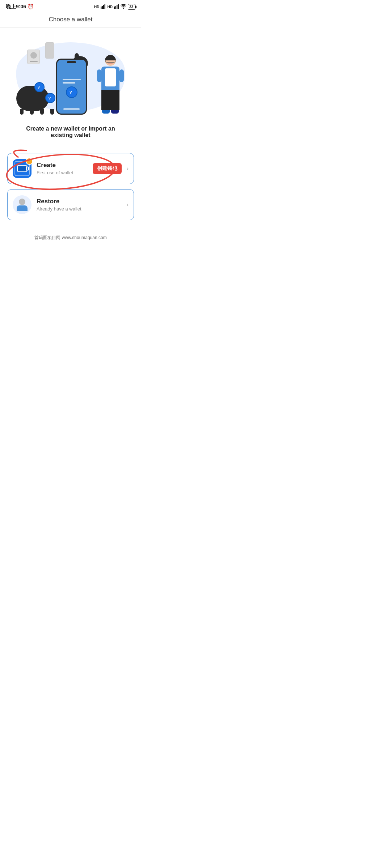 The height and width of the screenshot is (868, 391). What do you see at coordinates (71, 20) in the screenshot?
I see `page-title-bar: Choose a wallet` at bounding box center [71, 20].